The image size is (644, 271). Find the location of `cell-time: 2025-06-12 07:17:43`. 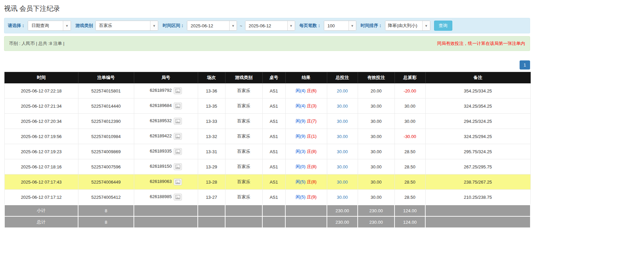

cell-time: 2025-06-12 07:17:43 is located at coordinates (41, 182).